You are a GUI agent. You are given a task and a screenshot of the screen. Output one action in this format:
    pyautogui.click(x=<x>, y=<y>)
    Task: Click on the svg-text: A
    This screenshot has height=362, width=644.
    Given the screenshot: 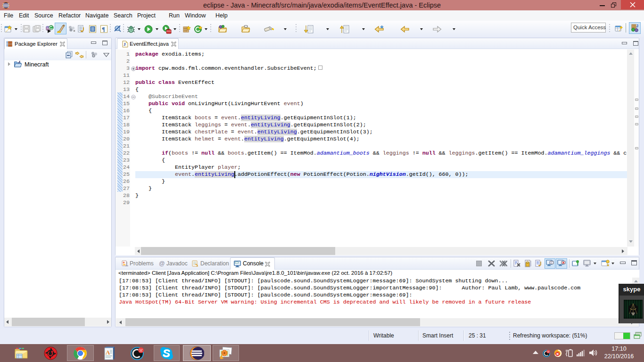 What is the action you would take?
    pyautogui.click(x=108, y=353)
    